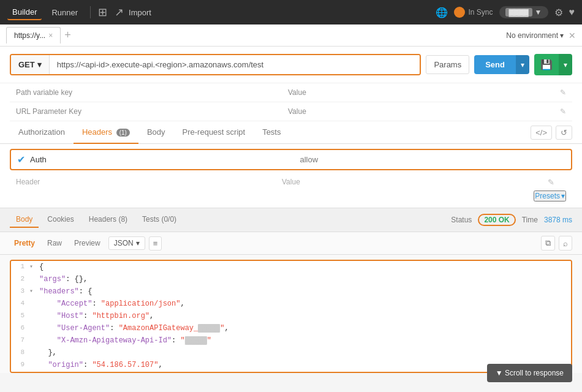 This screenshot has height=392, width=582. Describe the element at coordinates (502, 65) in the screenshot. I see `send-group: Send ▾` at that location.